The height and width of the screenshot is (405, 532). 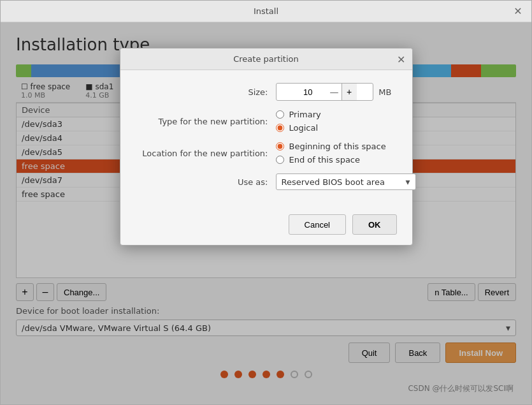 I want to click on size-row: Size: — + MB, so click(x=266, y=92).